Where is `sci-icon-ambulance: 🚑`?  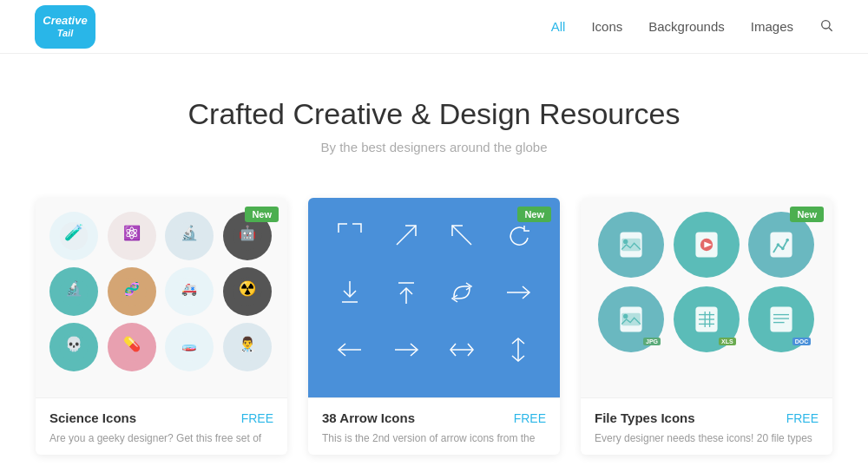 sci-icon-ambulance: 🚑 is located at coordinates (189, 292).